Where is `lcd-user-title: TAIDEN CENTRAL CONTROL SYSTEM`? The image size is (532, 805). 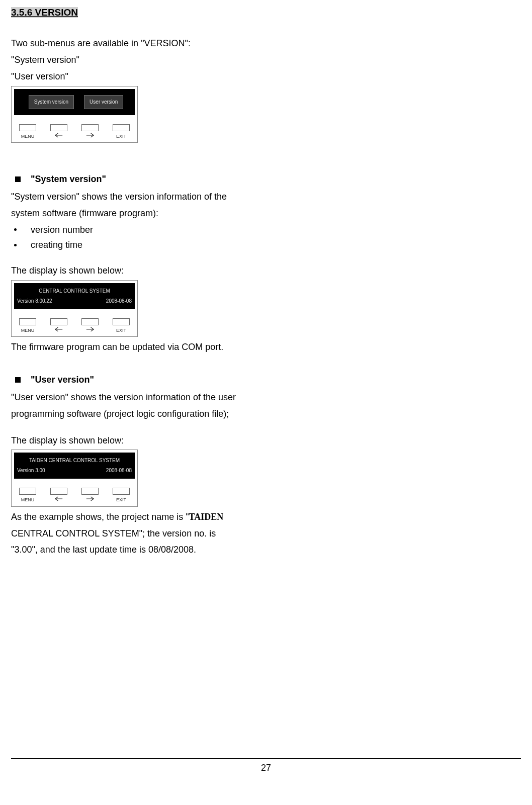
lcd-user-title: TAIDEN CENTRAL CONTROL SYSTEM is located at coordinates (74, 461).